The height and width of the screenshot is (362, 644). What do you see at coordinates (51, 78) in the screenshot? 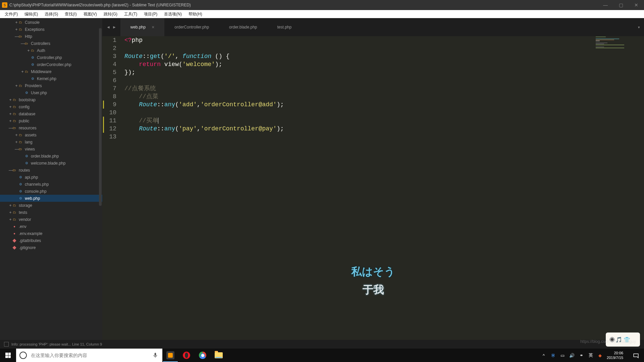
I see `sidebar-item-kernel-php: ⚙Kernel.php` at bounding box center [51, 78].